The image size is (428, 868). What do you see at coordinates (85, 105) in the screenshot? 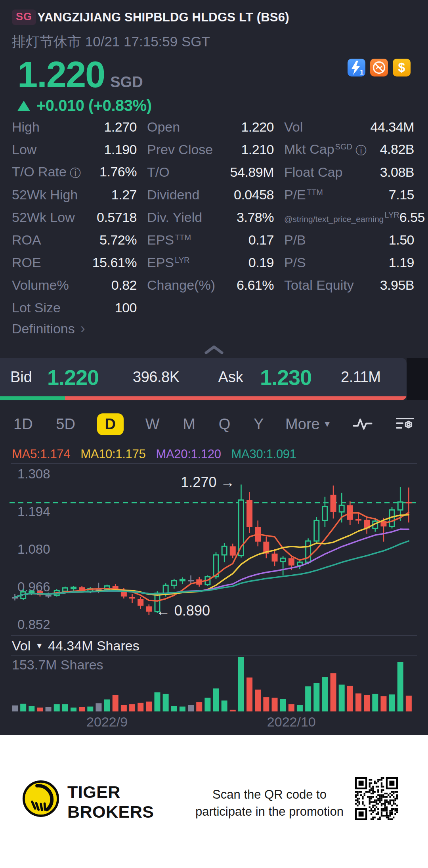
I see `price-change-row: +0.010 (+0.83%)` at bounding box center [85, 105].